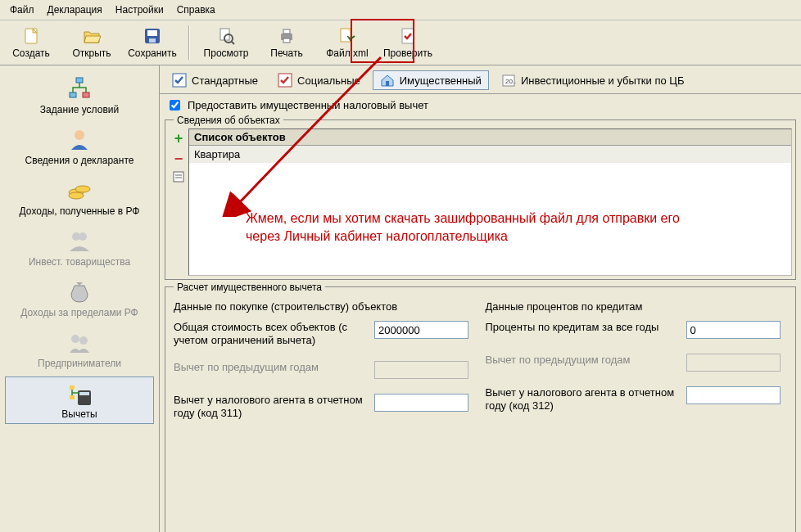 The image size is (801, 532). I want to click on calculation-legend: Расчет имущественного вычета, so click(249, 287).